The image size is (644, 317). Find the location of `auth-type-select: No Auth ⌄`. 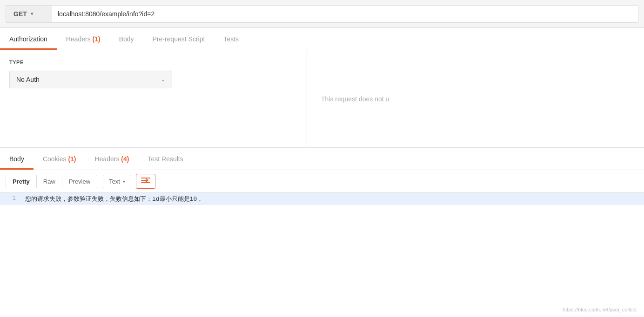

auth-type-select: No Auth ⌄ is located at coordinates (91, 79).